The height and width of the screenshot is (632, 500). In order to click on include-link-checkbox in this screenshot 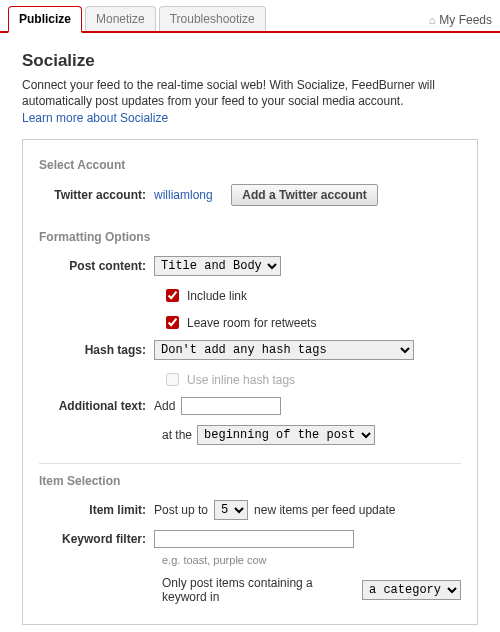, I will do `click(172, 296)`.